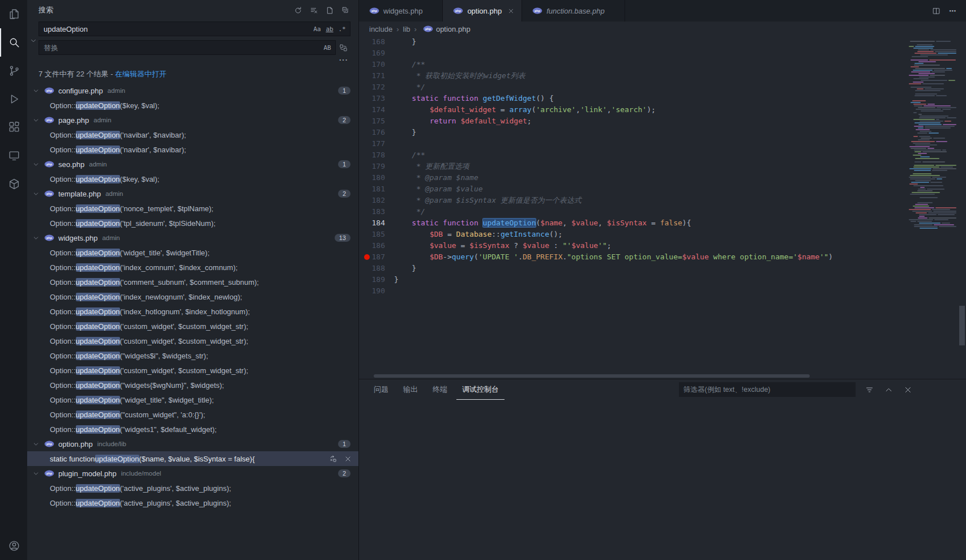  Describe the element at coordinates (193, 341) in the screenshot. I see `search-result-match-row: Option::updateOption('custom_widget', $c…` at that location.